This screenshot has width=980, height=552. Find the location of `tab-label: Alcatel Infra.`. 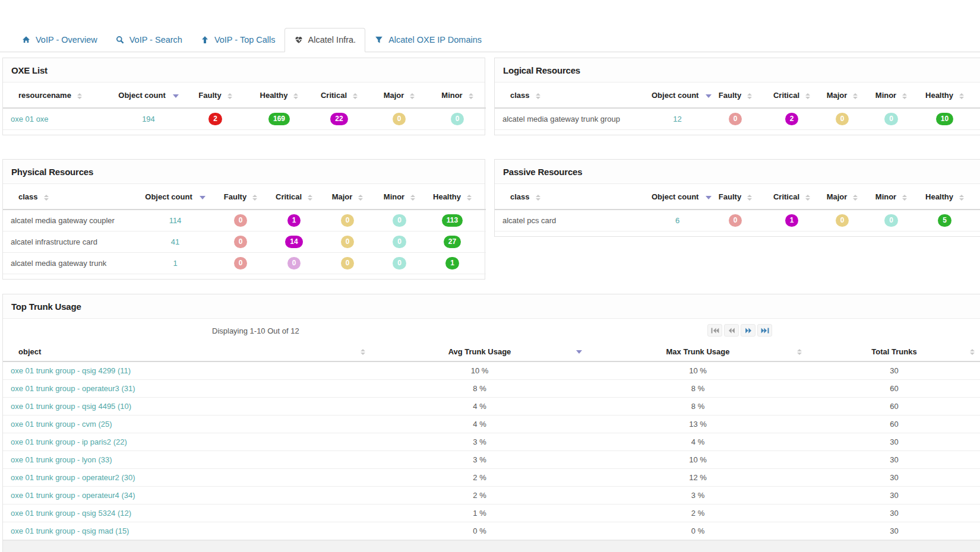

tab-label: Alcatel Infra. is located at coordinates (333, 40).